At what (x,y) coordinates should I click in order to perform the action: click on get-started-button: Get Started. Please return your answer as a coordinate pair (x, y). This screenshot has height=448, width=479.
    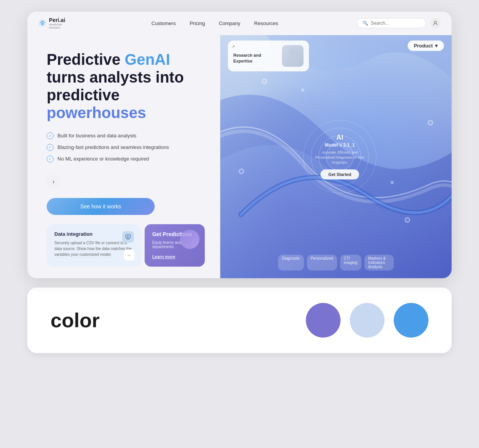
    Looking at the image, I should click on (339, 174).